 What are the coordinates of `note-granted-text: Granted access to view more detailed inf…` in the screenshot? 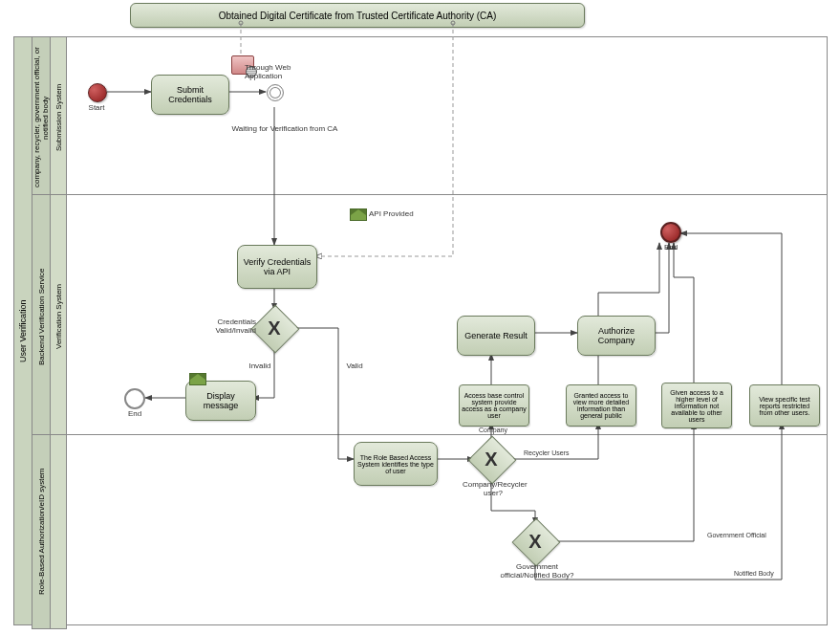 It's located at (601, 405).